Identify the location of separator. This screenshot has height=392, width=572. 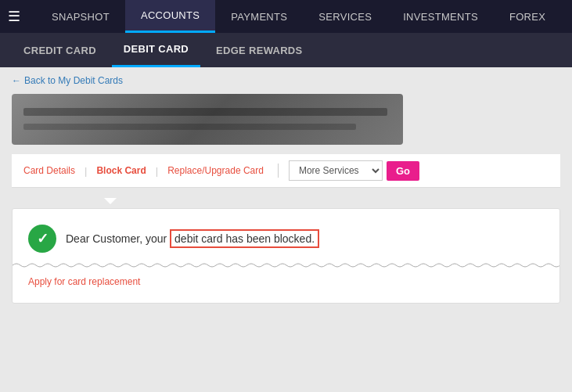
(279, 171).